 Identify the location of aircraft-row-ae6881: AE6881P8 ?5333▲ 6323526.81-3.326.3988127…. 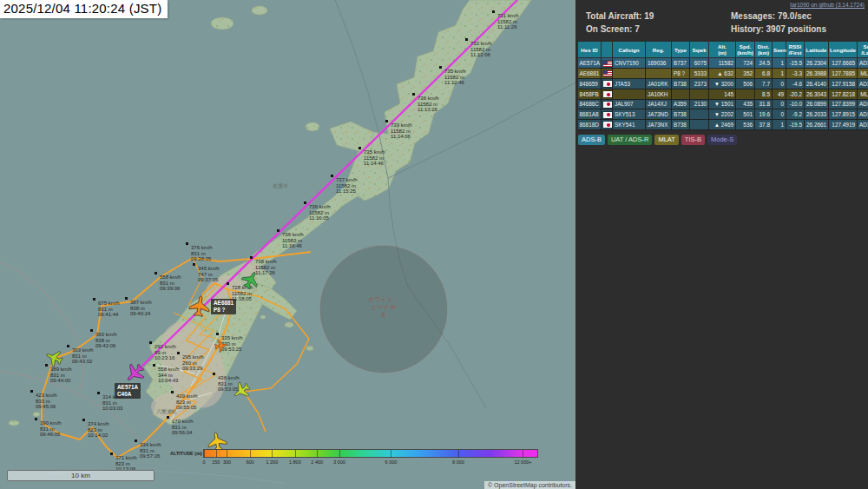
(723, 74).